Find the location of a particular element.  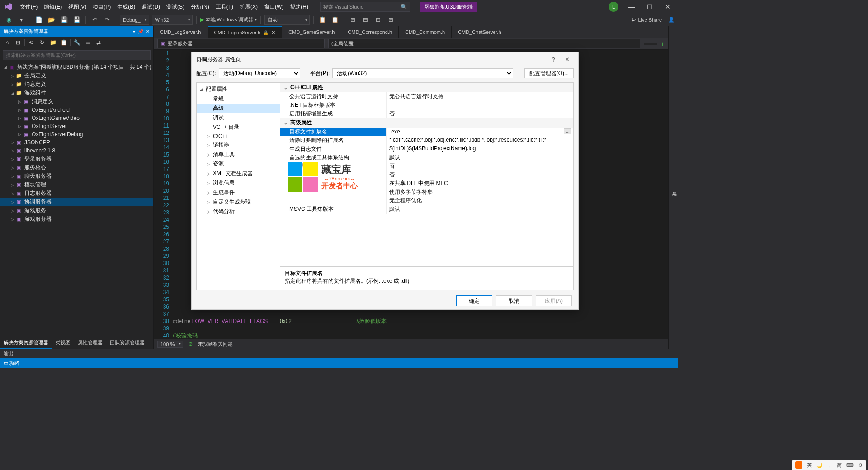

member-breadcrumb is located at coordinates (651, 44).